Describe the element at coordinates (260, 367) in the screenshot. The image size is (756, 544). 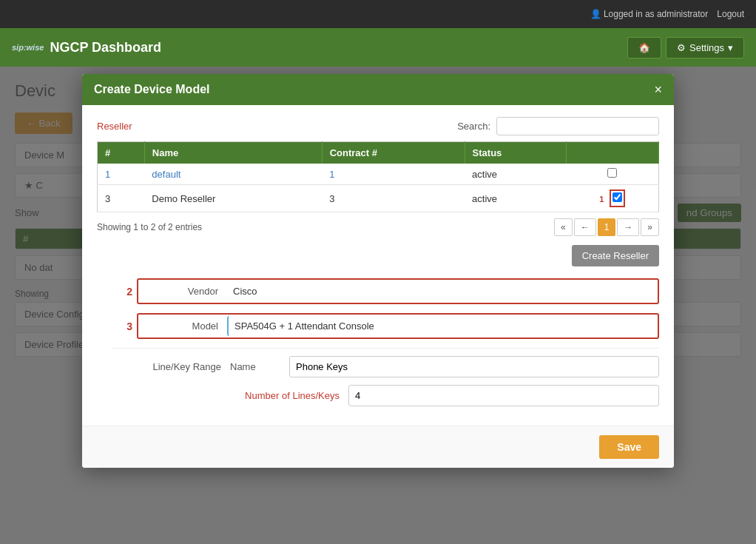
I see `name-label: Name` at that location.